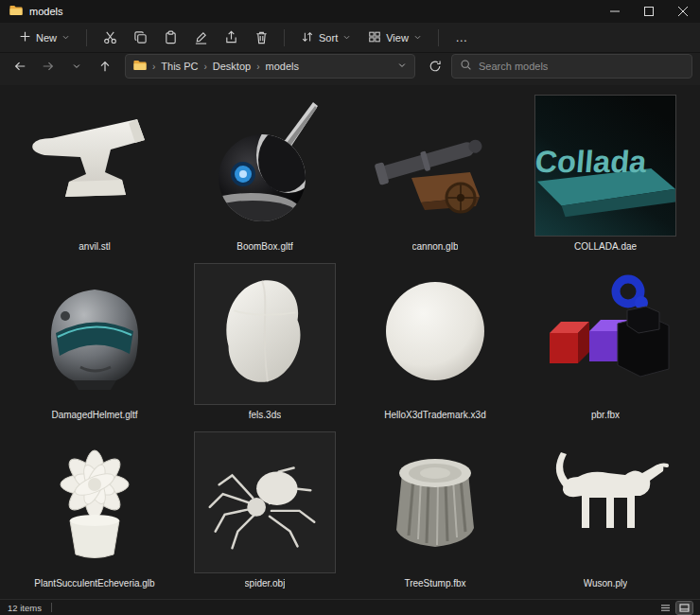  What do you see at coordinates (465, 66) in the screenshot?
I see `search-icon` at bounding box center [465, 66].